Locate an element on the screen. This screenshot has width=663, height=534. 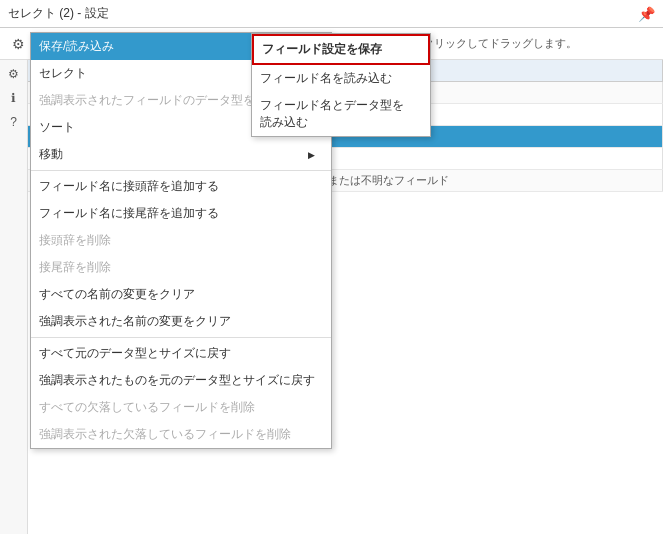
row-extra-unknown: 動的または不明なフィールド is located at coordinates (482, 180).